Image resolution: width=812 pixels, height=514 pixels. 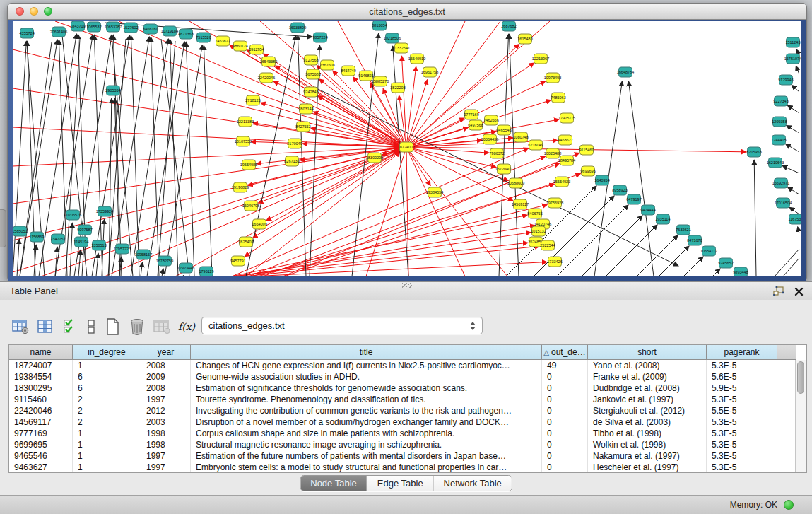 What do you see at coordinates (553, 153) in the screenshot?
I see `graph-node: 10025488` at bounding box center [553, 153].